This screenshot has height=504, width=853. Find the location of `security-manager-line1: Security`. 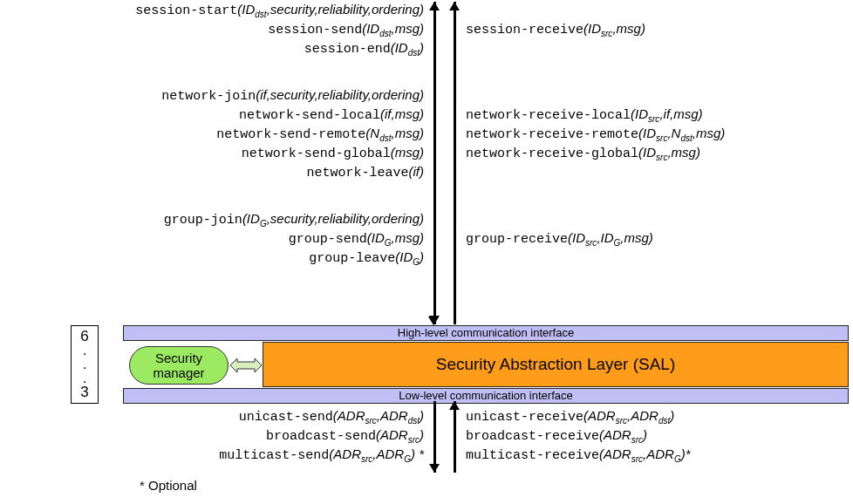

security-manager-line1: Security is located at coordinates (179, 358).